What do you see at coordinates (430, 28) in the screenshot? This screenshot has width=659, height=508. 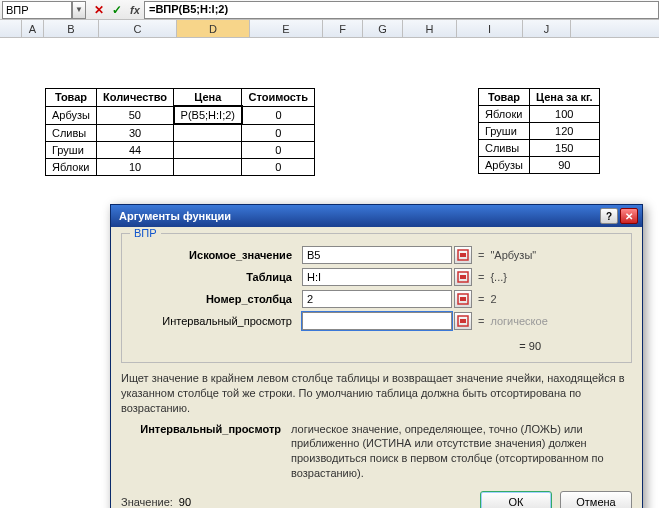 I see `col-header-H: H` at bounding box center [430, 28].